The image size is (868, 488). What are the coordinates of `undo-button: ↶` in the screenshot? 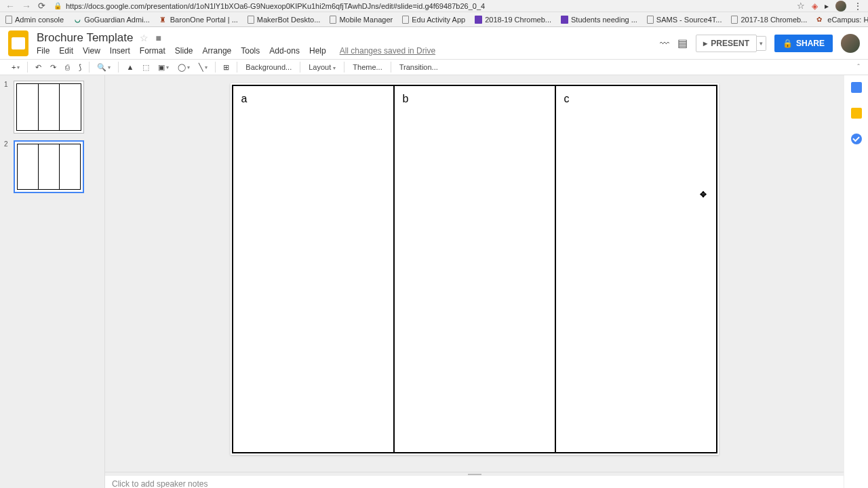 It's located at (38, 68).